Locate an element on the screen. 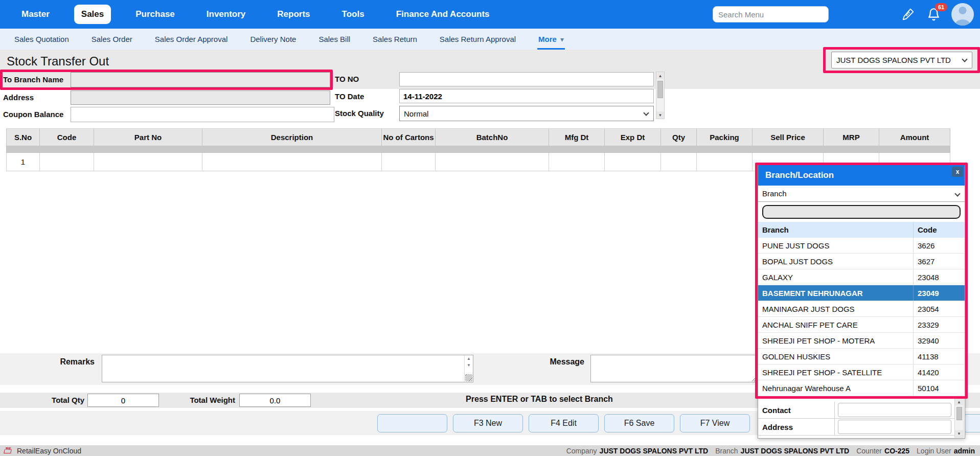 The image size is (980, 456). branch-search-input is located at coordinates (861, 212).